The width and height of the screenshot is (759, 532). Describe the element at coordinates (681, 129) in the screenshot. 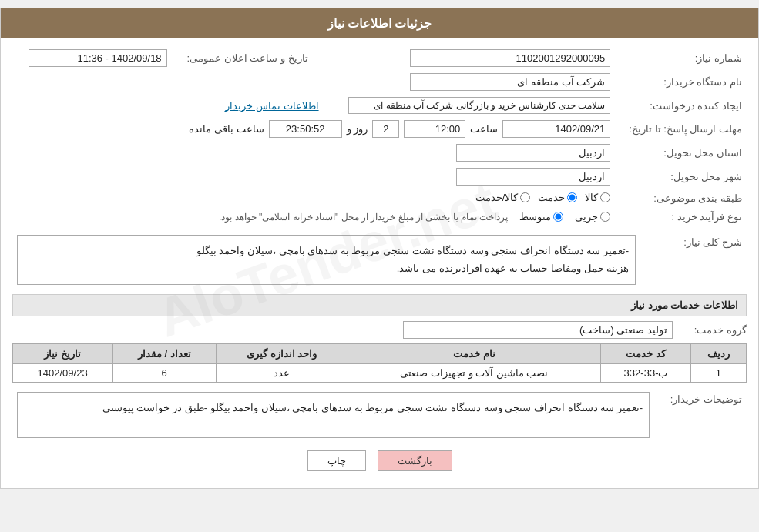

I see `mohlet-label: مهلت ارسال پاسخ: تا تاریخ:` at that location.